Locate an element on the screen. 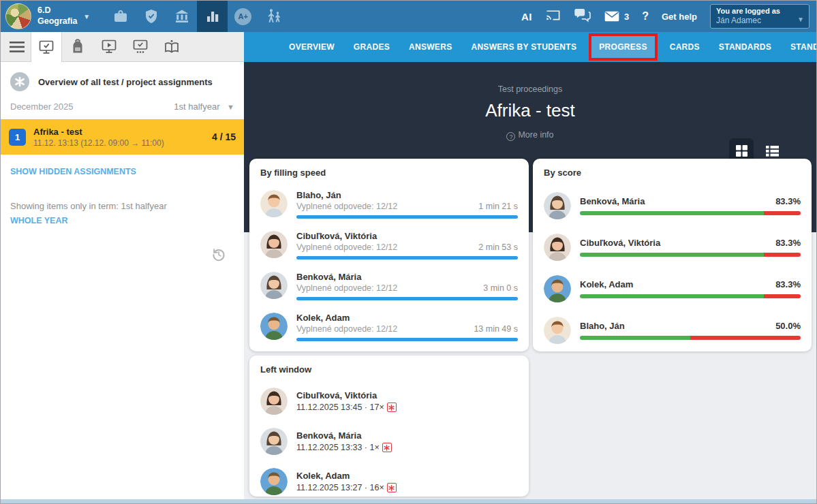 Image resolution: width=817 pixels, height=504 pixels. answers-monitor-dots-icon is located at coordinates (140, 46).